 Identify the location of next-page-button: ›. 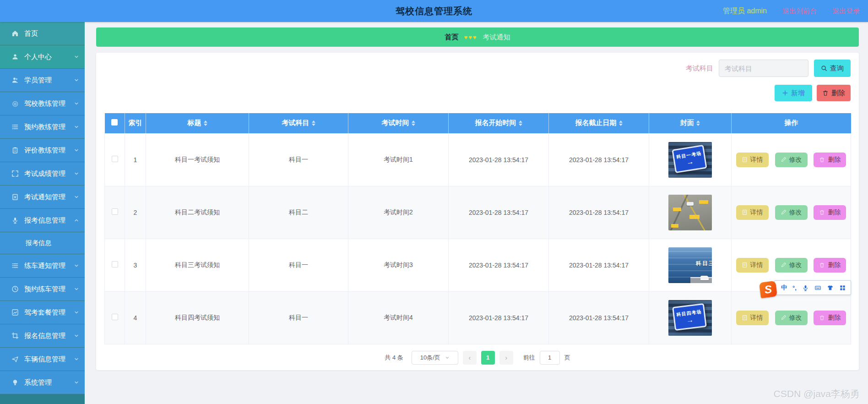
(506, 358).